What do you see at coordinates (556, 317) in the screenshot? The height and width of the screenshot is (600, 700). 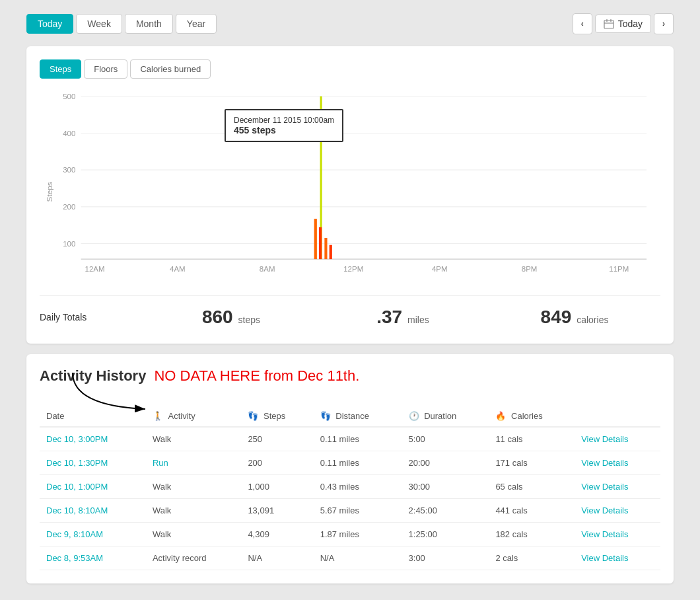 I see `calories-value: 849` at bounding box center [556, 317].